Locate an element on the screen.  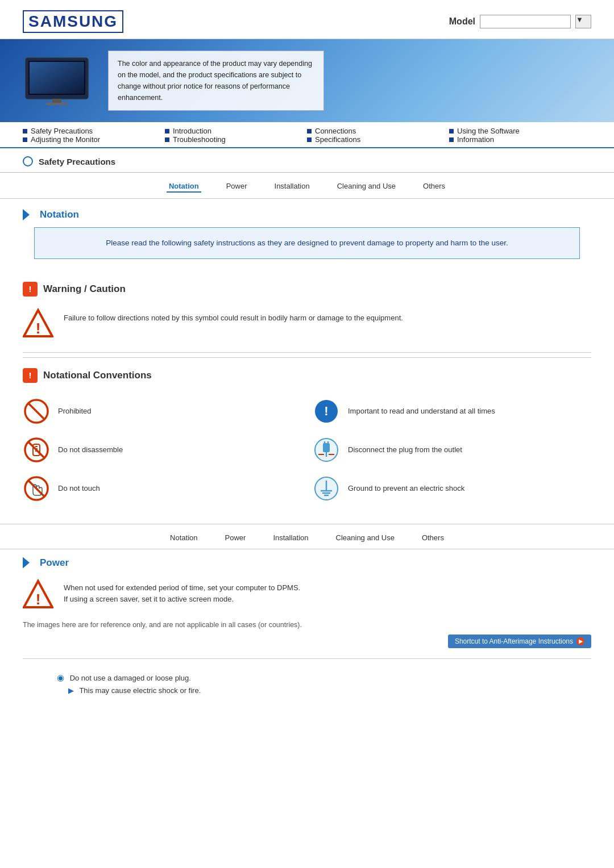
monitor-illustration is located at coordinates (57, 81).